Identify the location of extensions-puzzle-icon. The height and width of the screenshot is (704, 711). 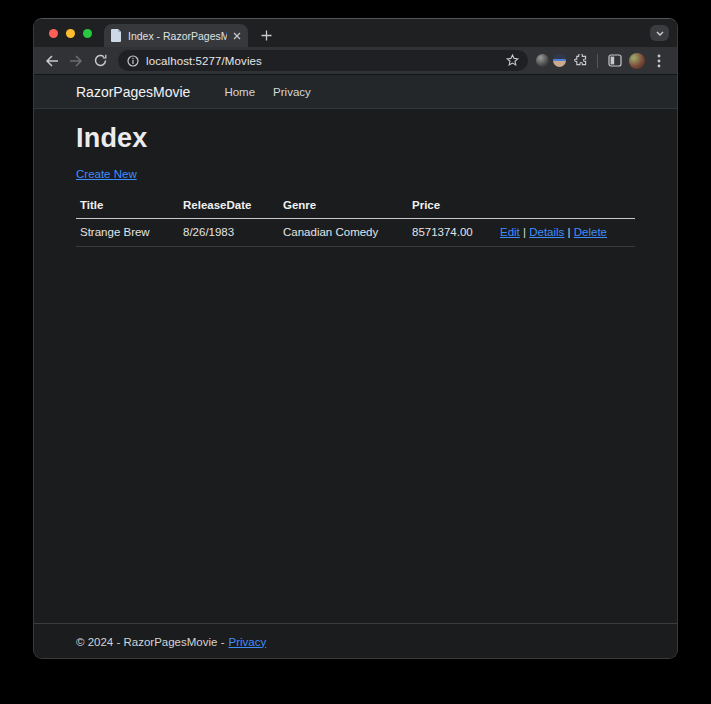
(580, 61).